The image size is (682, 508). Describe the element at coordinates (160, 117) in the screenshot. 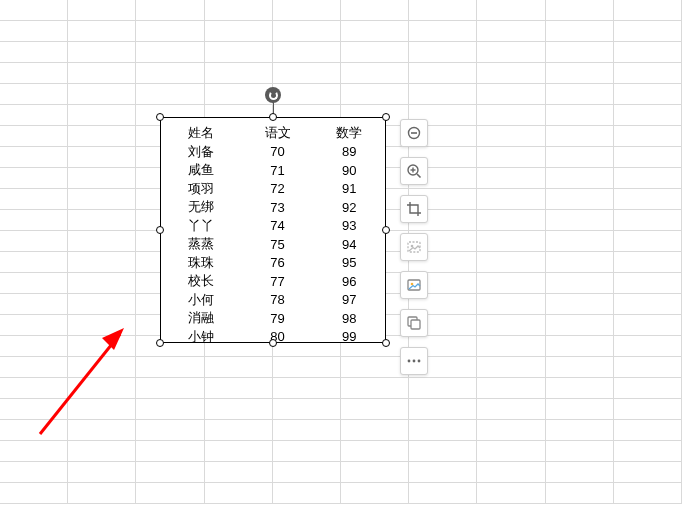

I see `resize-handle-nw` at that location.